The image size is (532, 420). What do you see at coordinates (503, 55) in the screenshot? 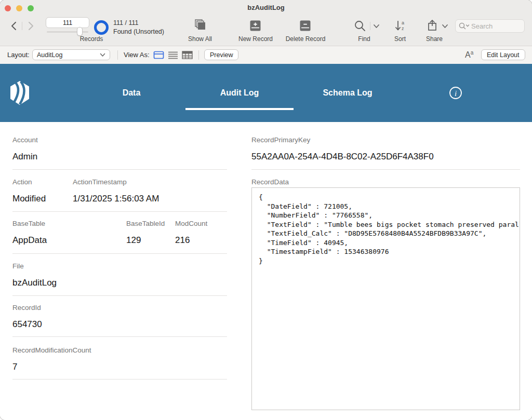
I see `edit-layout-button: Edit Layout` at bounding box center [503, 55].